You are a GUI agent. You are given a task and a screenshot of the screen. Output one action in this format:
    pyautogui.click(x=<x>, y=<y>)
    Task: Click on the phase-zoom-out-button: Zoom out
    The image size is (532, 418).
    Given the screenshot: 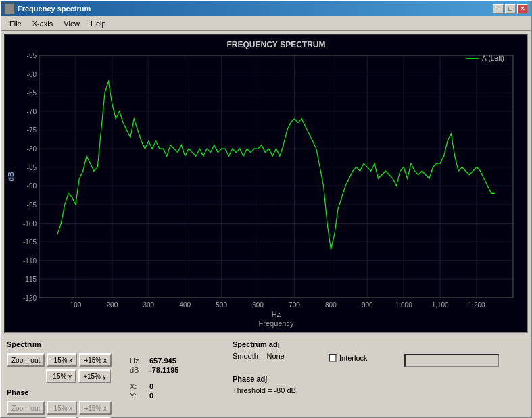 What is the action you would take?
    pyautogui.click(x=26, y=408)
    